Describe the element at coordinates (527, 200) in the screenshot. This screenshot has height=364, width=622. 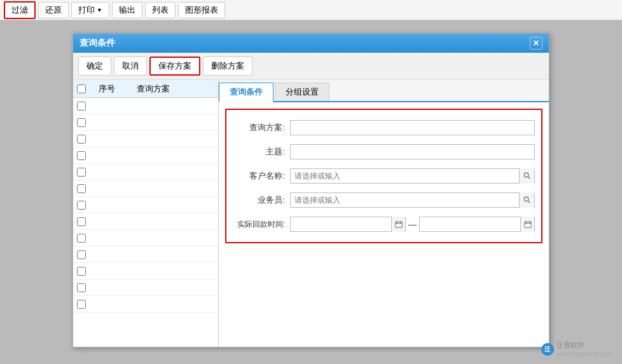
I see `sales-rep-search-icon` at that location.